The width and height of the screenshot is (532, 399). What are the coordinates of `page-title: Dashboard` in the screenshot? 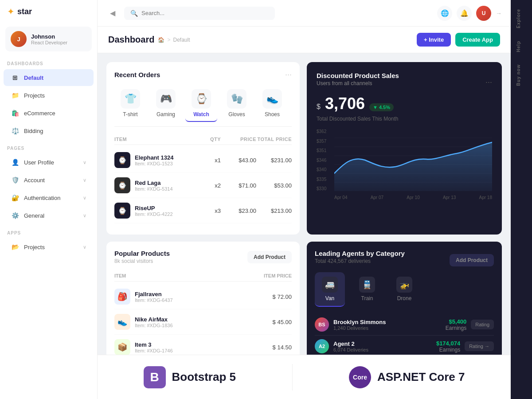 It's located at (131, 40).